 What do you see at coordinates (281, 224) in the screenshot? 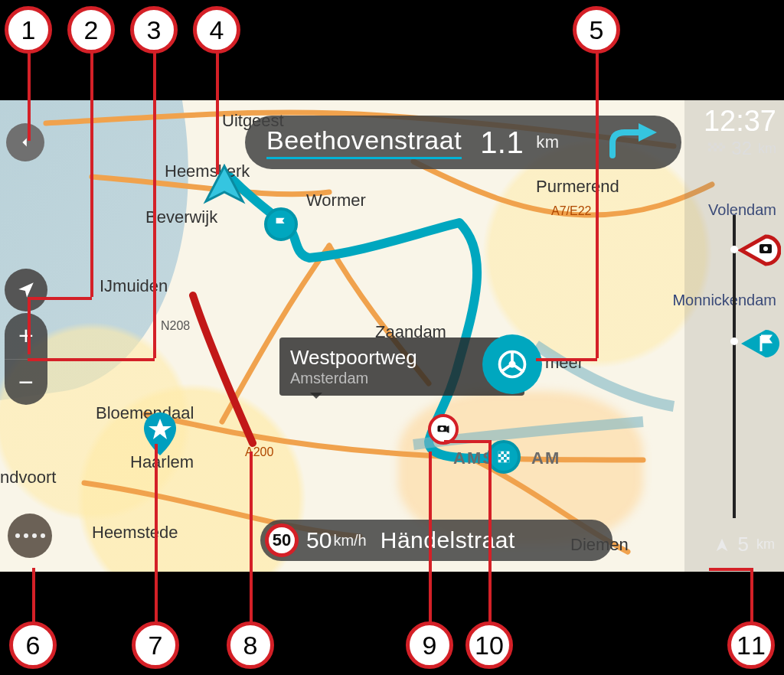
I see `route-start-marker` at bounding box center [281, 224].